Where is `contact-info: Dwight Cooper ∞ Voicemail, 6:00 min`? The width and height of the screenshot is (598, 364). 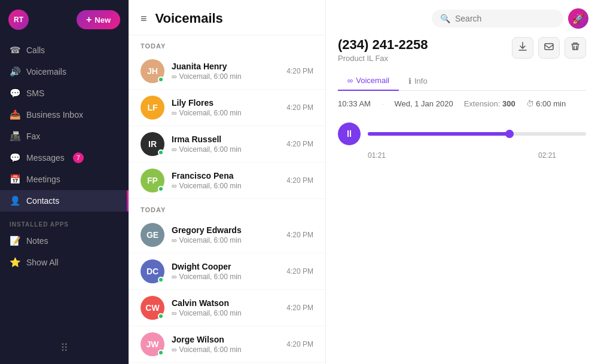 contact-info: Dwight Cooper ∞ Voicemail, 6:00 min is located at coordinates (229, 271).